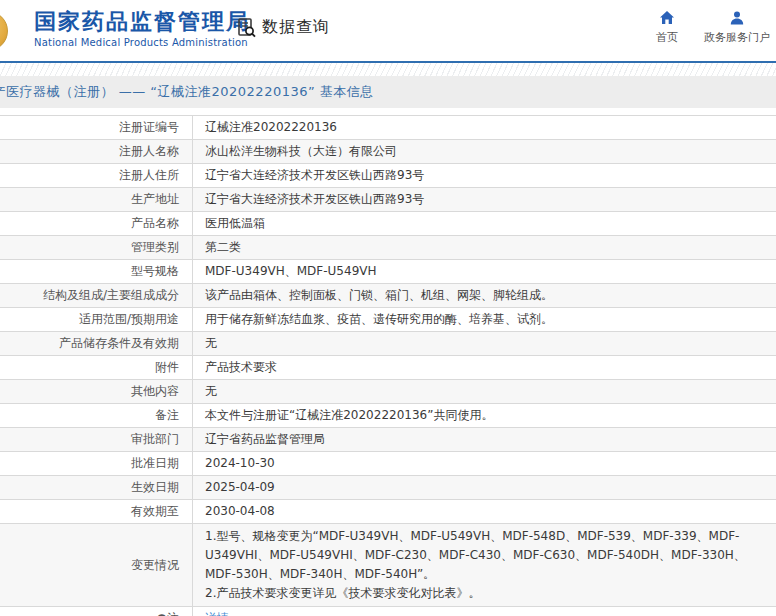 This screenshot has height=616, width=776. What do you see at coordinates (388, 320) in the screenshot?
I see `table-row: 适用范围/预期用途 用于储存新鲜冻结血浆、疫苗、遗传研究用的酶、培养基、试剂。` at bounding box center [388, 320].